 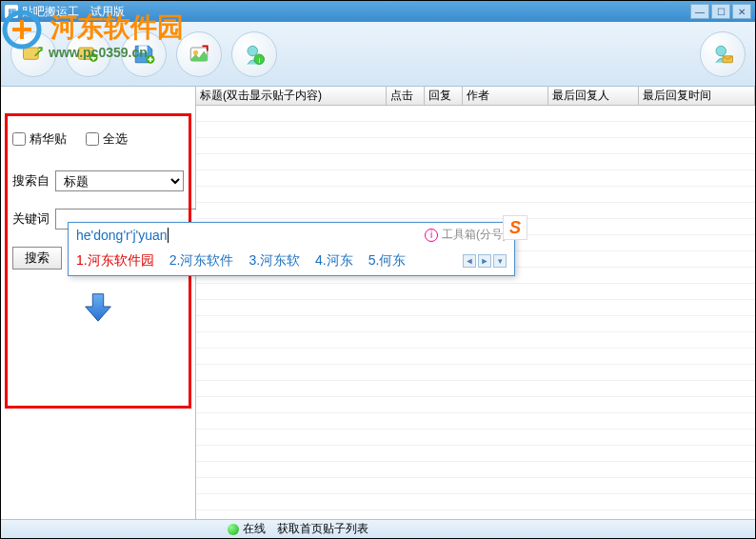 I want to click on search-from-select: 标题, so click(x=120, y=181).